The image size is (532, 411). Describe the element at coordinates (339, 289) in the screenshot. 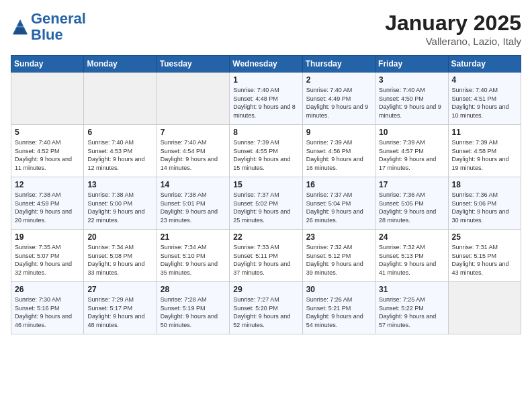

I see `day-number: 30` at that location.